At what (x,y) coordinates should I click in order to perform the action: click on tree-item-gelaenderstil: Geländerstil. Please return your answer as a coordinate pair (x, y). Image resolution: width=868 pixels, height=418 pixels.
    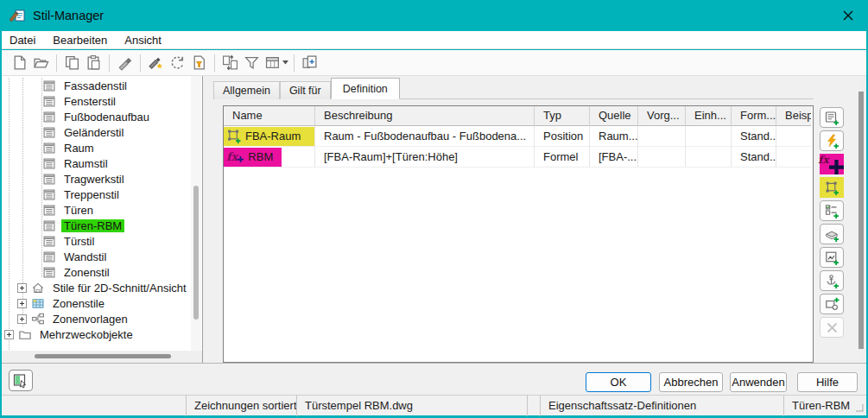
    Looking at the image, I should click on (64, 132).